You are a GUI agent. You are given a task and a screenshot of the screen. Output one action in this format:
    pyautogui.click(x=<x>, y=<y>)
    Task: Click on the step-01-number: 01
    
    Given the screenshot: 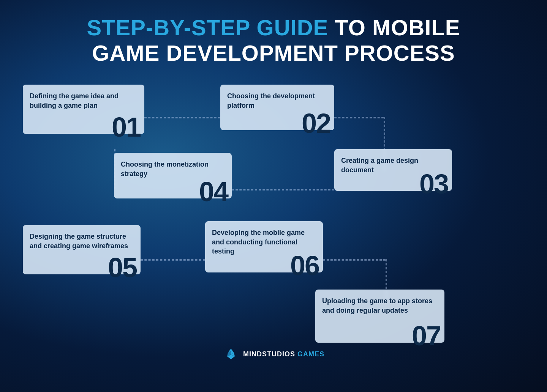 What is the action you would take?
    pyautogui.click(x=126, y=127)
    